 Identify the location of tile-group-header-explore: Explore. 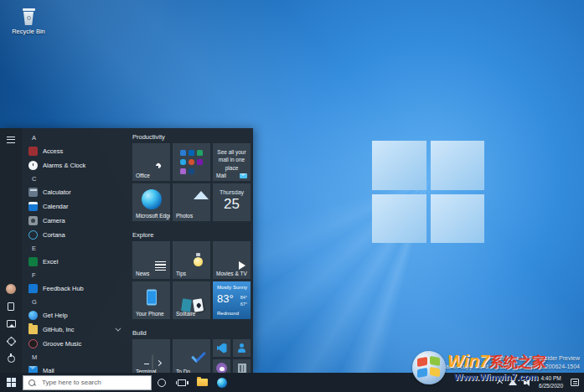
(191, 235).